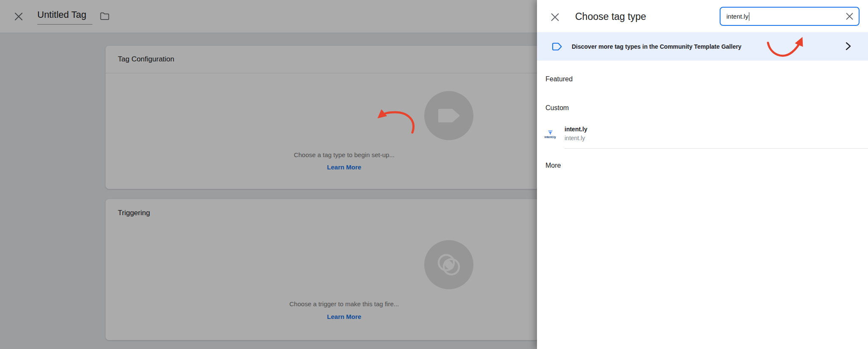 The height and width of the screenshot is (349, 868). Describe the element at coordinates (849, 16) in the screenshot. I see `clear-icon` at that location.